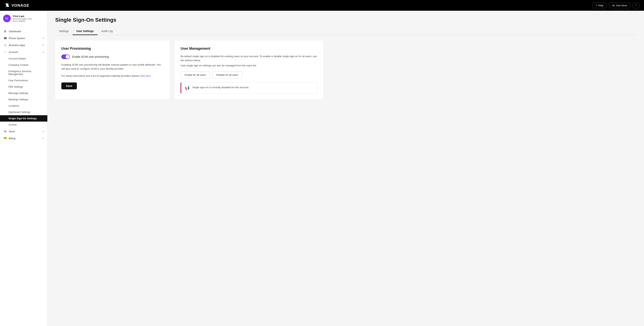 The width and height of the screenshot is (644, 326). What do you see at coordinates (25, 52) in the screenshot?
I see `sidebar-item-label: Account` at bounding box center [25, 52].